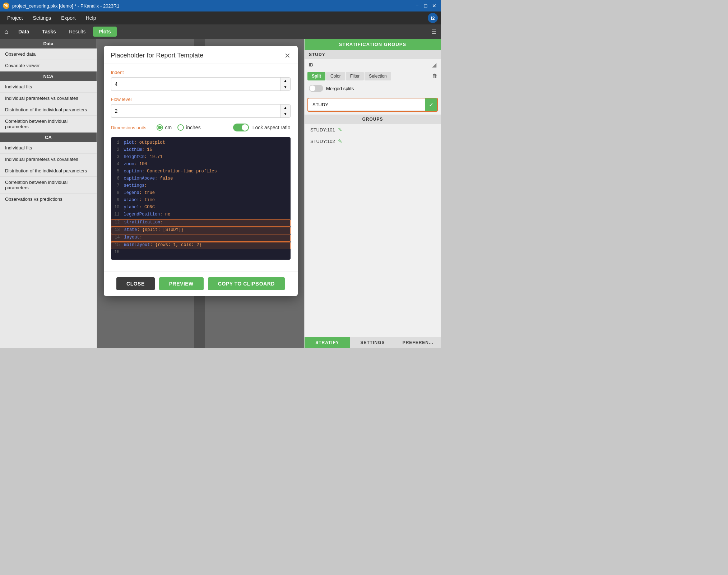  I want to click on modal-footer: CLOSE PREVIEW COPY TO CLIPBOARD, so click(201, 284).